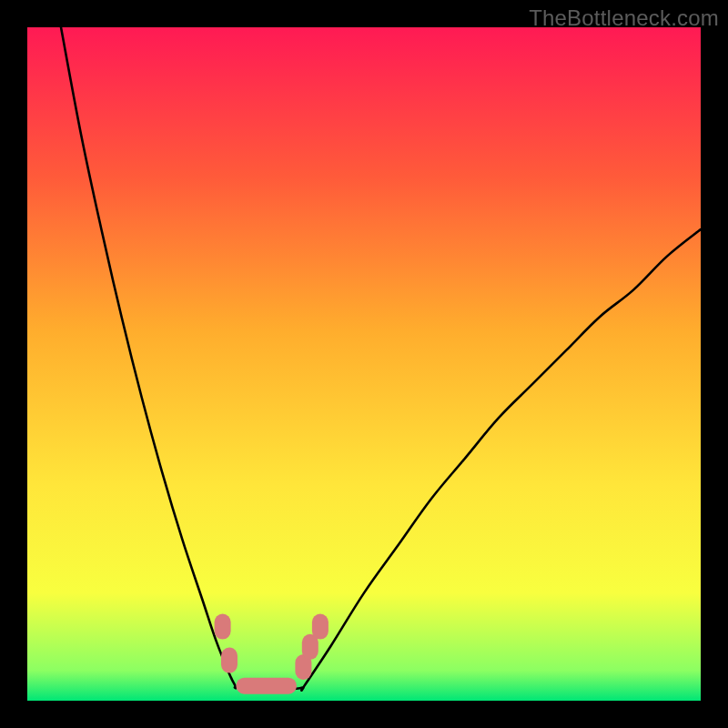  Describe the element at coordinates (223, 627) in the screenshot. I see `marker-left-cluster-top` at that location.